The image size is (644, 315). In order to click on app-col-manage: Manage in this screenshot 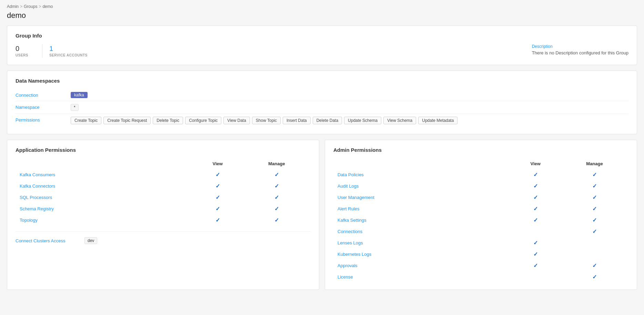, I will do `click(276, 164)`.